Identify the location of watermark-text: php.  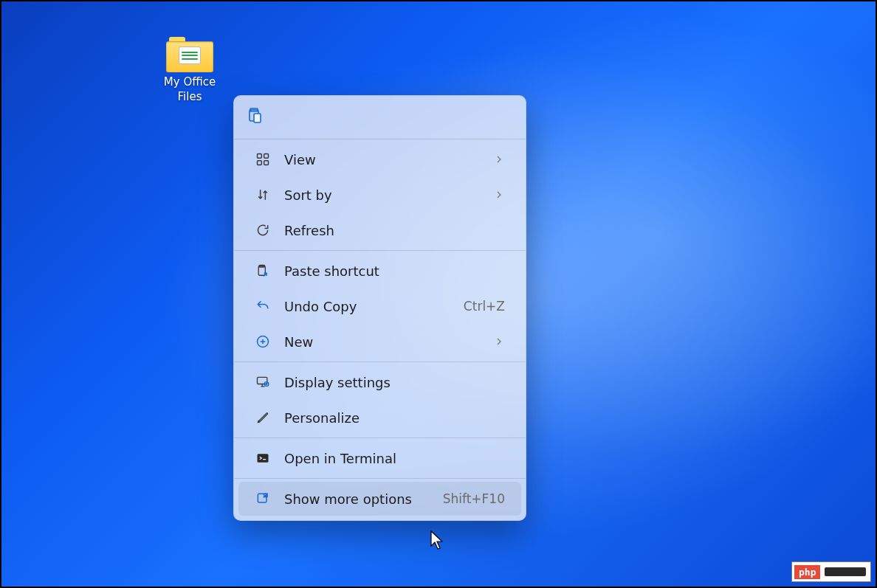
(808, 573).